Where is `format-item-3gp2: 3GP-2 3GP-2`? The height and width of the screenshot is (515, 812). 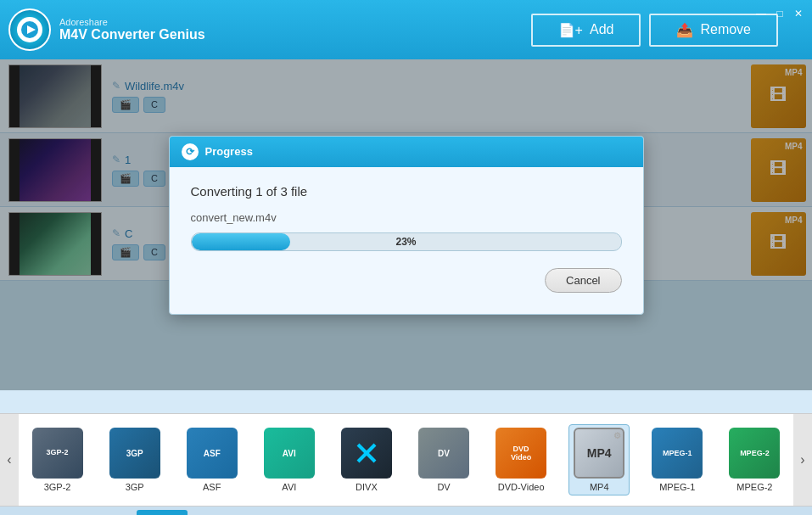
format-item-3gp2: 3GP-2 3GP-2 is located at coordinates (58, 460).